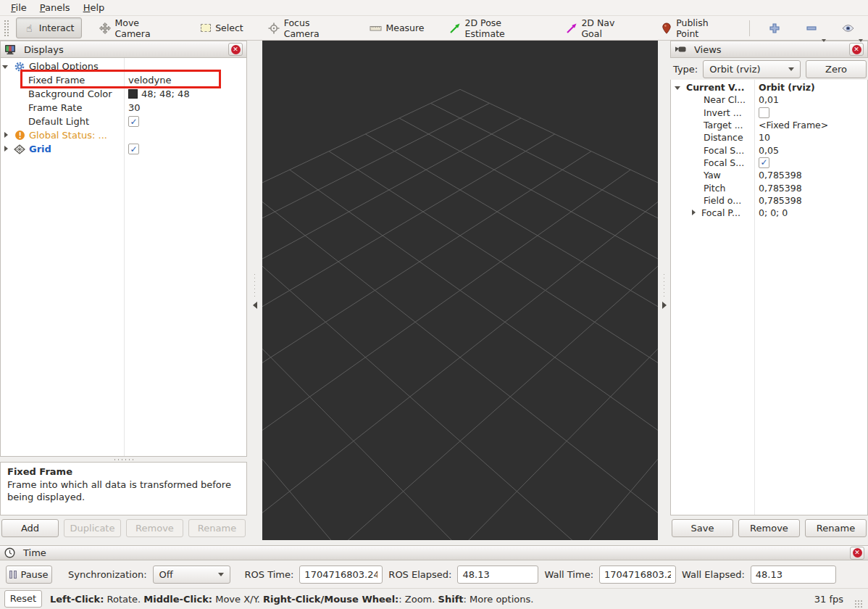 The image size is (868, 609). I want to click on mouse-help-segment: Right-Click/Mouse Wheel:, so click(330, 599).